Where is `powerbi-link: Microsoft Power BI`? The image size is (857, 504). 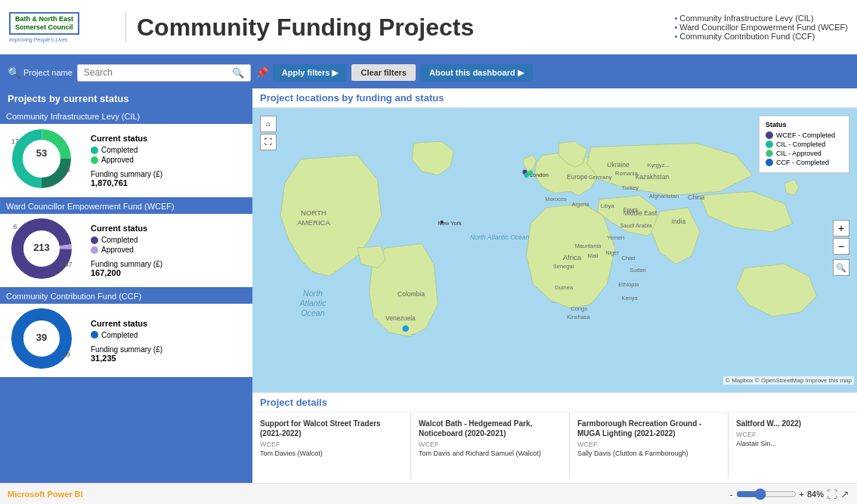
powerbi-link: Microsoft Power BI is located at coordinates (45, 494).